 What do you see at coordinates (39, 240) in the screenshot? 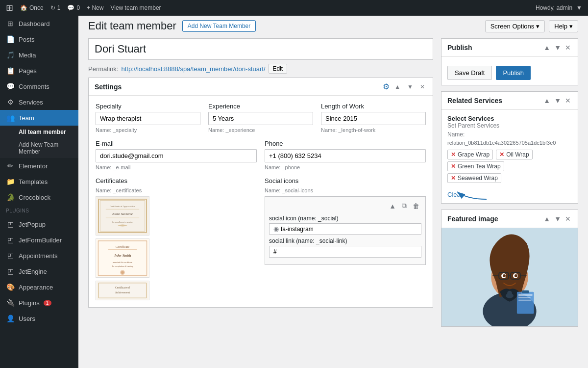
I see `sidebar-item-jetformbuilder: ◰ JetFormBuilder` at bounding box center [39, 240].